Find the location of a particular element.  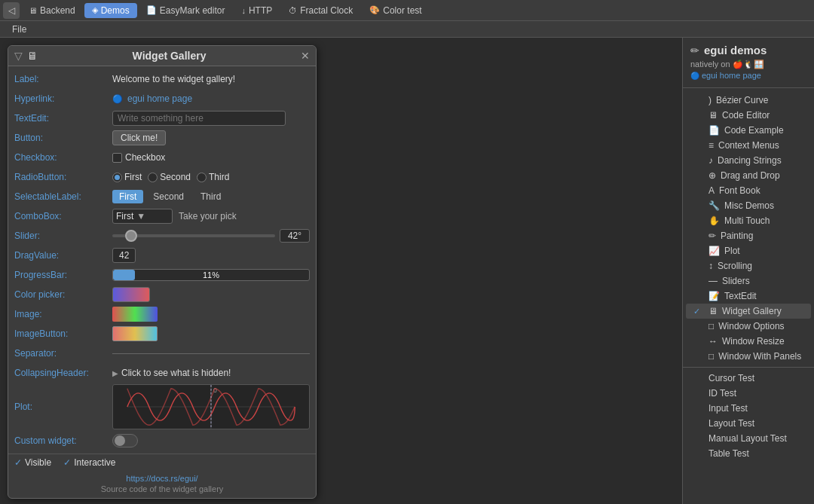

sidebar-item-sliders: — Sliders is located at coordinates (748, 281).